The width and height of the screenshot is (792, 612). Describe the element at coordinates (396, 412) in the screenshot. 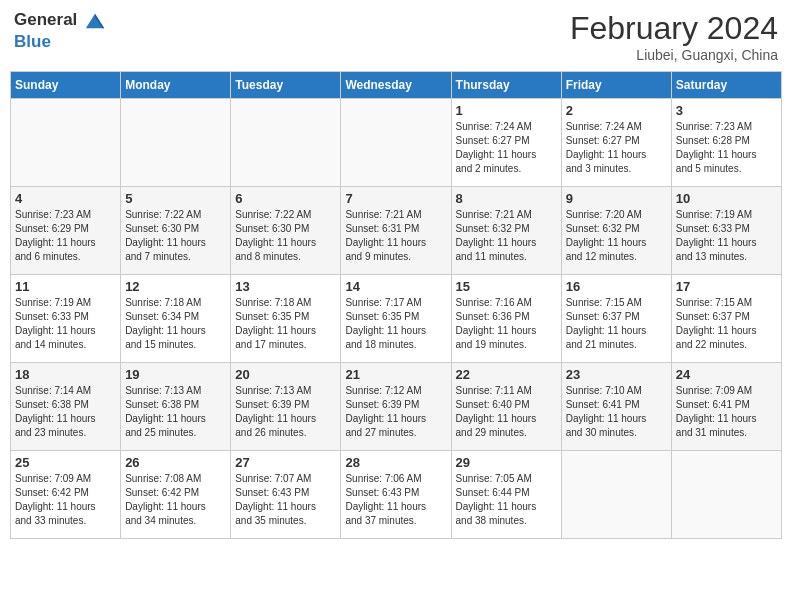

I see `day-info: Sunrise: 7:12 AM Sunset: 6:39 PM Dayligh…` at that location.